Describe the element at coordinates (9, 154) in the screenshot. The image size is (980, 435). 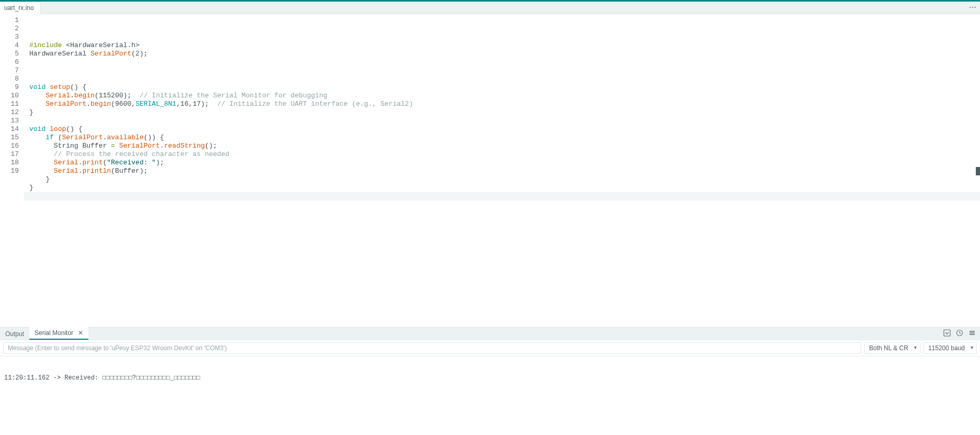
I see `line-number: 17` at that location.